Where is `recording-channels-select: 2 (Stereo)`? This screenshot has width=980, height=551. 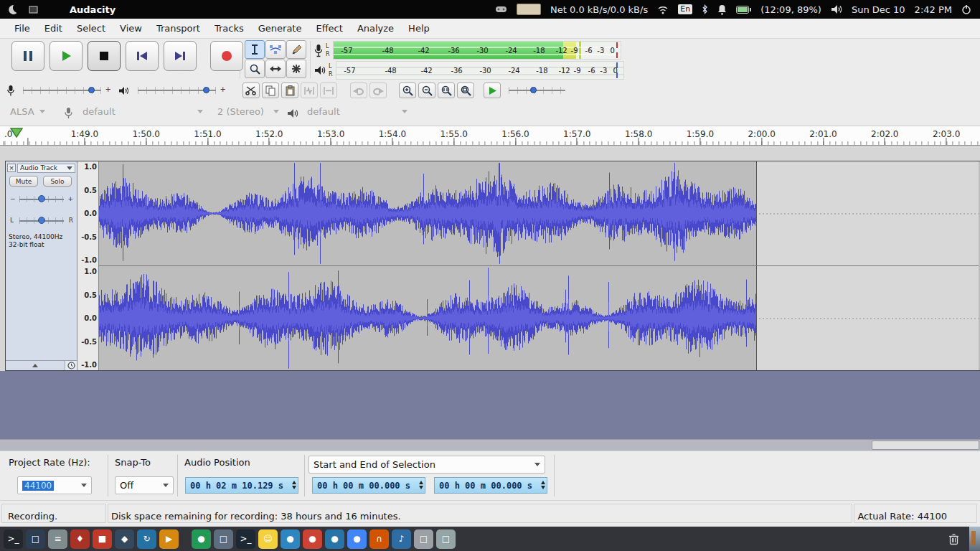 recording-channels-select: 2 (Stereo) is located at coordinates (248, 112).